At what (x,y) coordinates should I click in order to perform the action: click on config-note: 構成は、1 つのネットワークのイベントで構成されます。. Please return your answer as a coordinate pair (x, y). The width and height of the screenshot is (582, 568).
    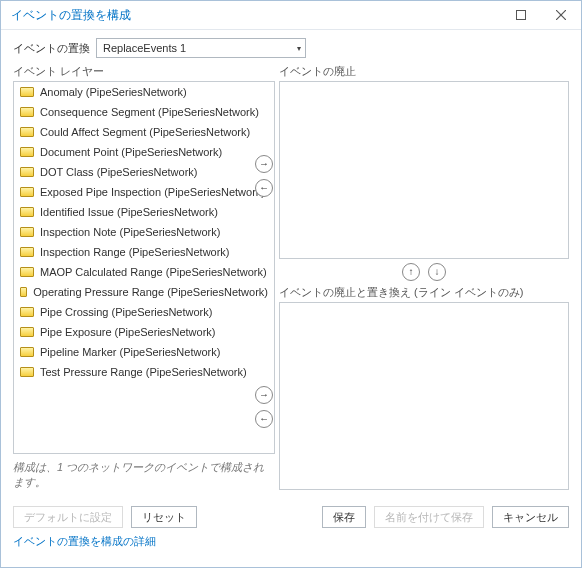
    Looking at the image, I should click on (144, 475).